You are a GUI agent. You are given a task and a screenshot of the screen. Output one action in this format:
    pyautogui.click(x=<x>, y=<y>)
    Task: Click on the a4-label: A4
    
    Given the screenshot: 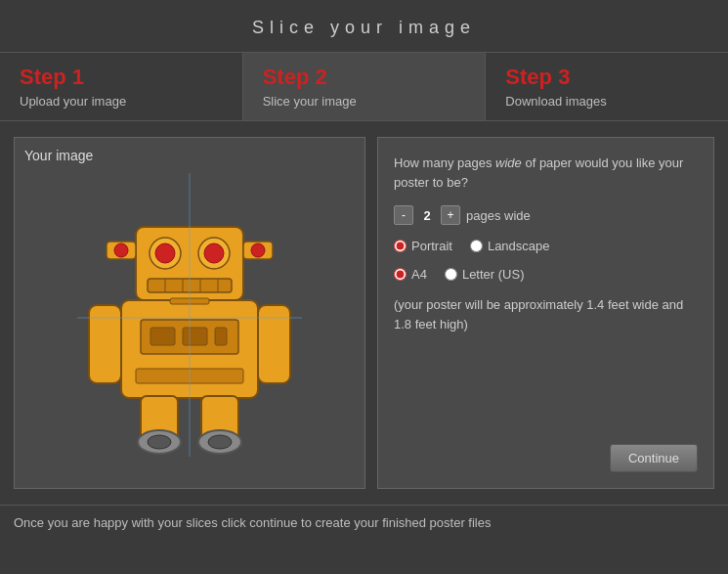 What is the action you would take?
    pyautogui.click(x=419, y=274)
    